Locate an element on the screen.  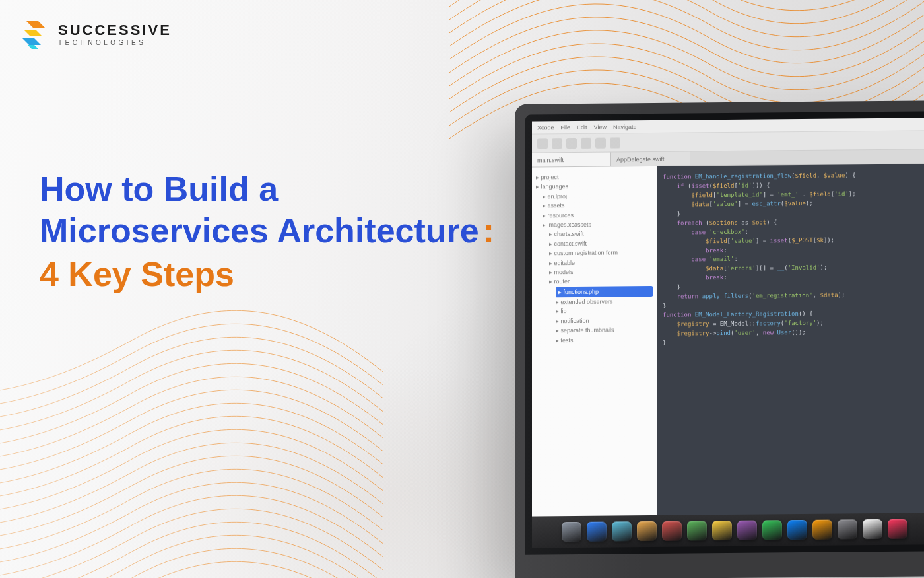
ide-sidebar-item: ▸ languages is located at coordinates (594, 186).